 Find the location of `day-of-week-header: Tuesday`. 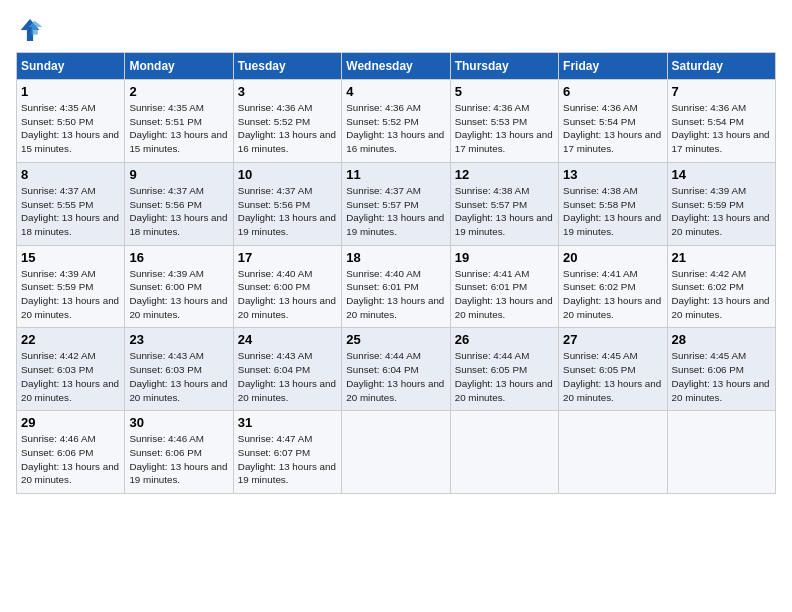

day-of-week-header: Tuesday is located at coordinates (287, 66).